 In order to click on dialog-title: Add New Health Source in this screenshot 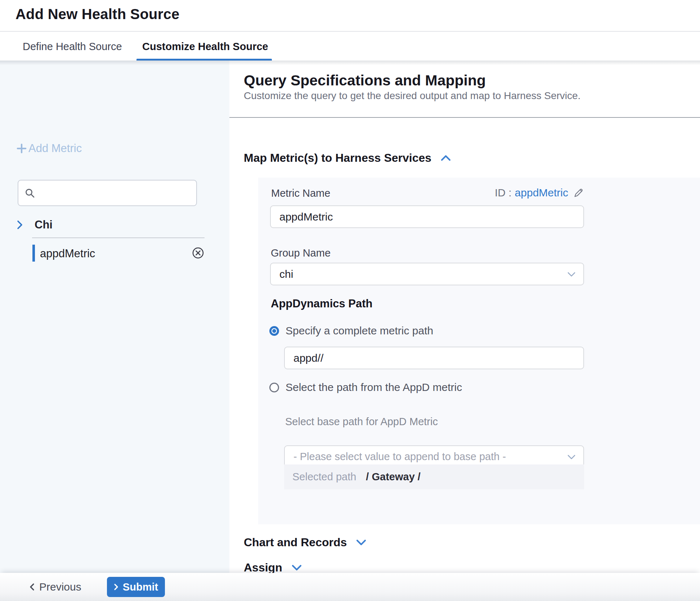, I will do `click(97, 14)`.